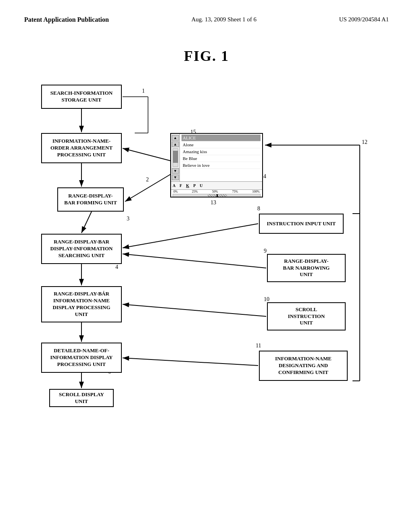 Image resolution: width=413 pixels, height=532 pixels. What do you see at coordinates (303, 366) in the screenshot?
I see `box-info-name-designating: INFORMATION-NAME DESIGNATING AND CONFIRM…` at bounding box center [303, 366].